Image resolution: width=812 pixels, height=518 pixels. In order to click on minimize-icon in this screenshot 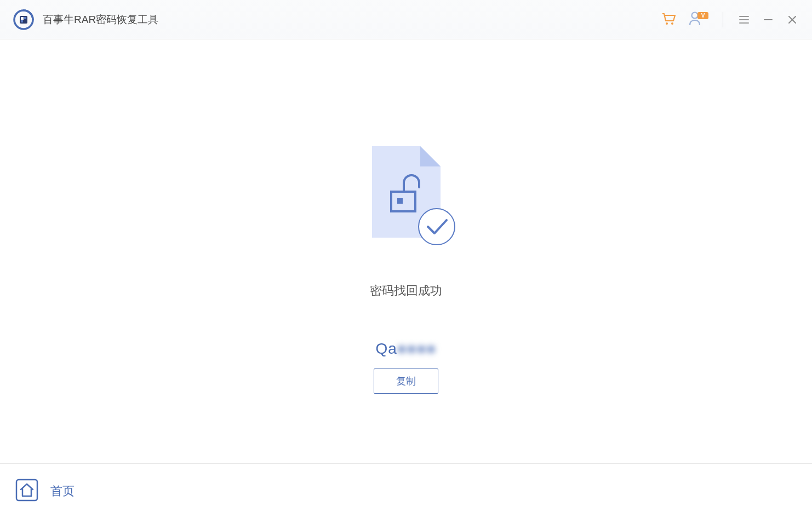, I will do `click(768, 20)`.